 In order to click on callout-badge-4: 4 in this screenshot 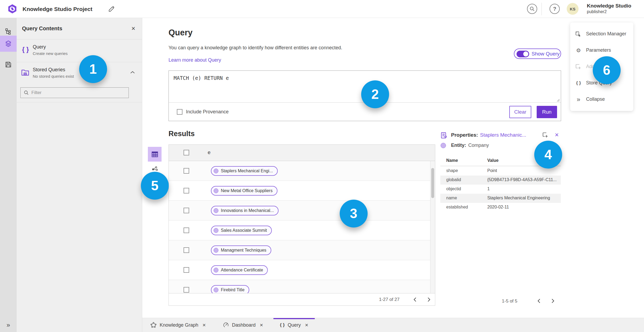, I will do `click(548, 155)`.